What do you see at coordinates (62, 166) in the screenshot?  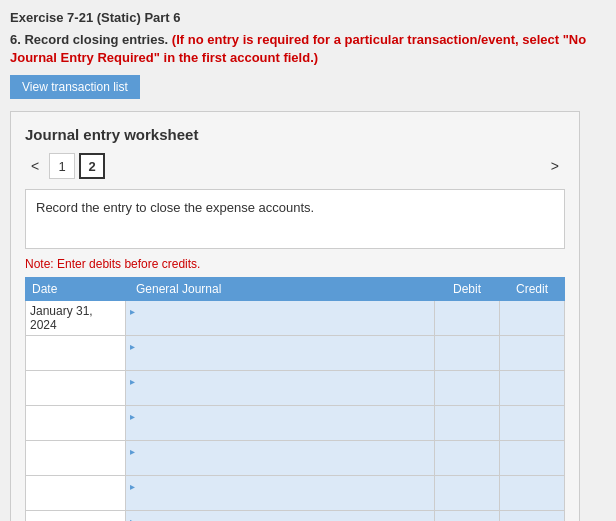 I see `page-1: 1` at bounding box center [62, 166].